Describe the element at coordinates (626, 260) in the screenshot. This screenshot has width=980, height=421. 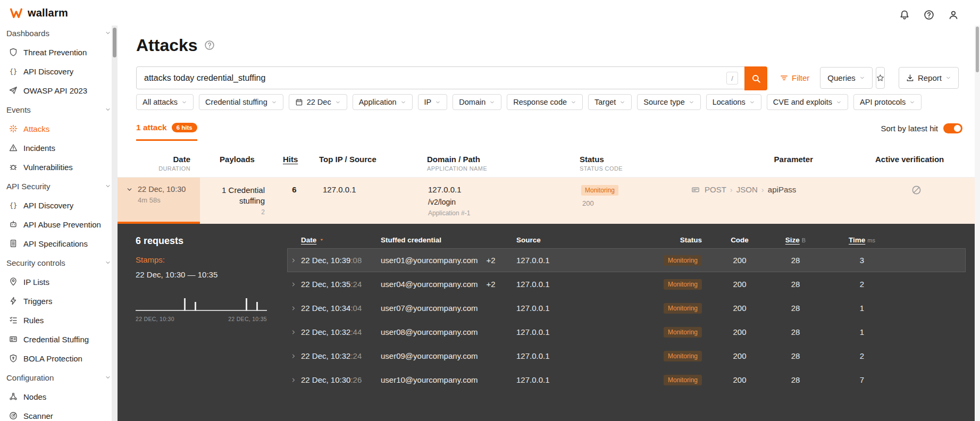
I see `request-row: 22 Dec, 10:39:08 user01@yourcompany.com+…` at that location.